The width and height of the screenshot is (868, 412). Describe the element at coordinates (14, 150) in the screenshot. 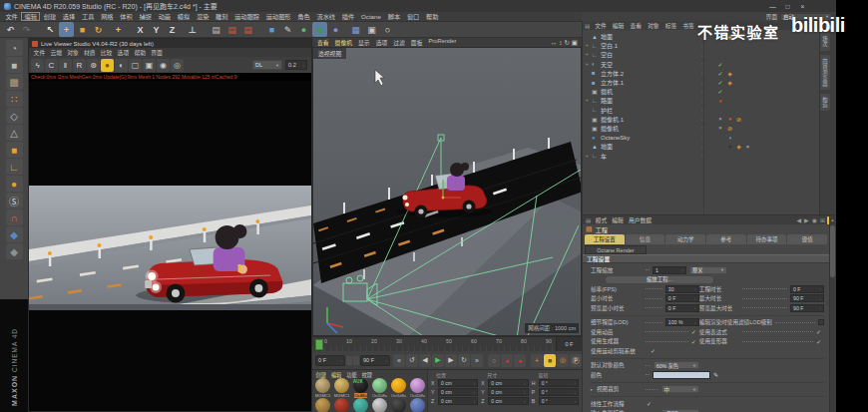

I see `mode-icon: ■` at that location.